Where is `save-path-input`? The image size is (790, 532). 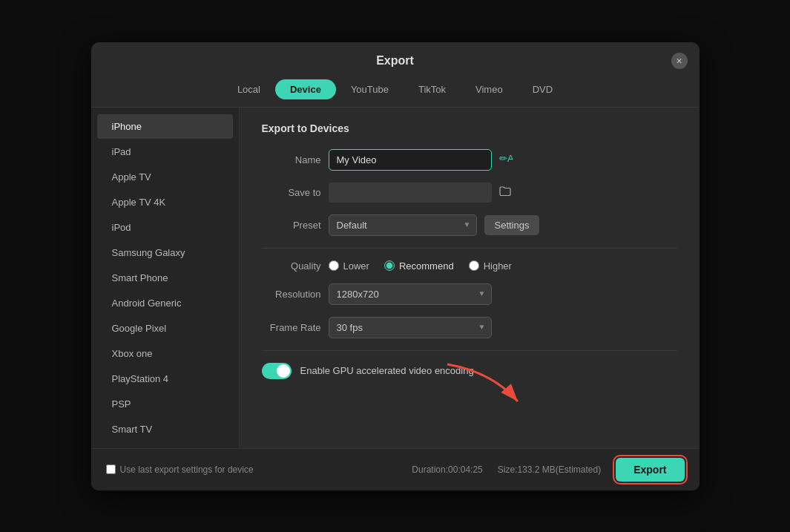
save-path-input is located at coordinates (410, 193).